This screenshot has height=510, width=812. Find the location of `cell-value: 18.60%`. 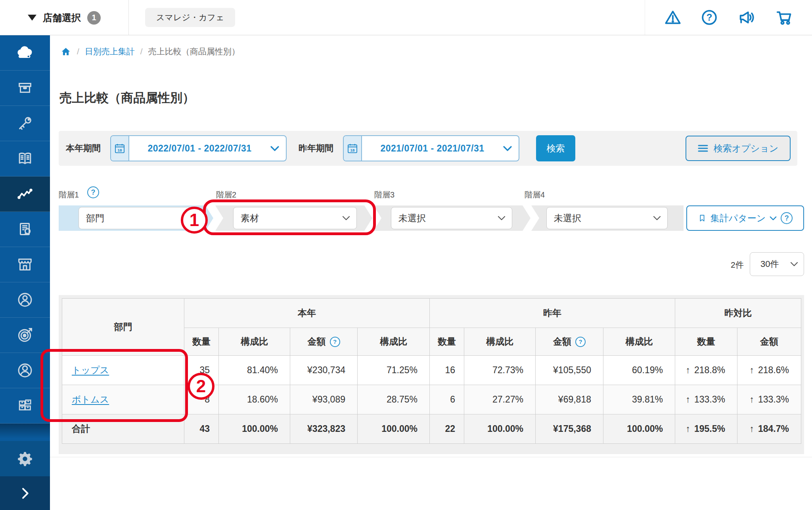

cell-value: 18.60% is located at coordinates (255, 400).